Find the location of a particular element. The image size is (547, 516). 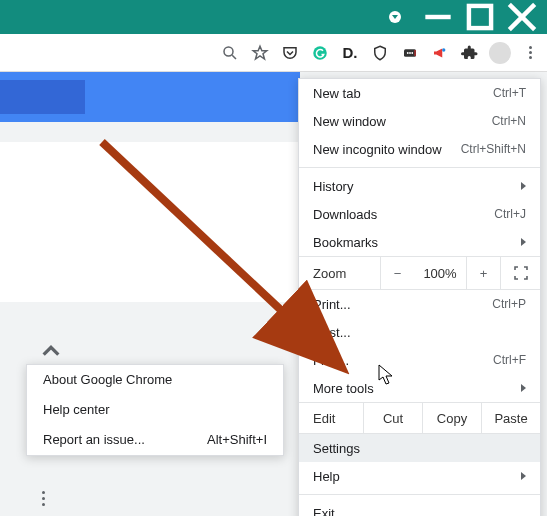

menu-label: History is located at coordinates (333, 186).